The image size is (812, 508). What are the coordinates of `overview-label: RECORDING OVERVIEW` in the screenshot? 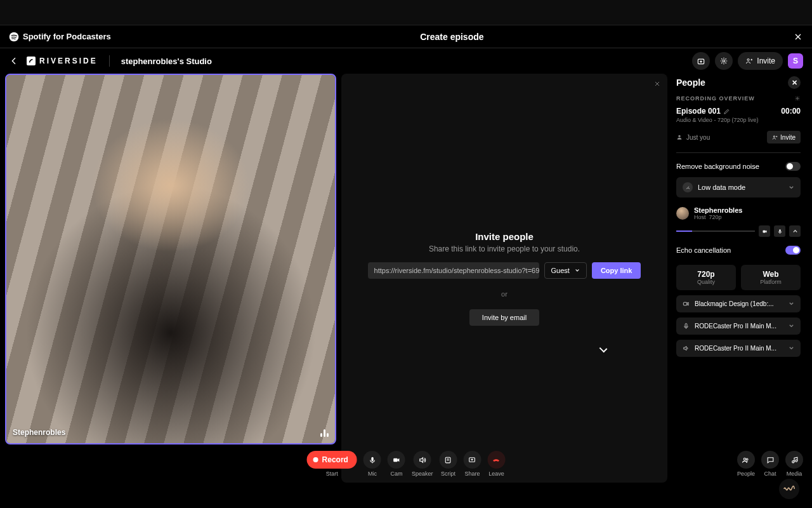 It's located at (716, 98).